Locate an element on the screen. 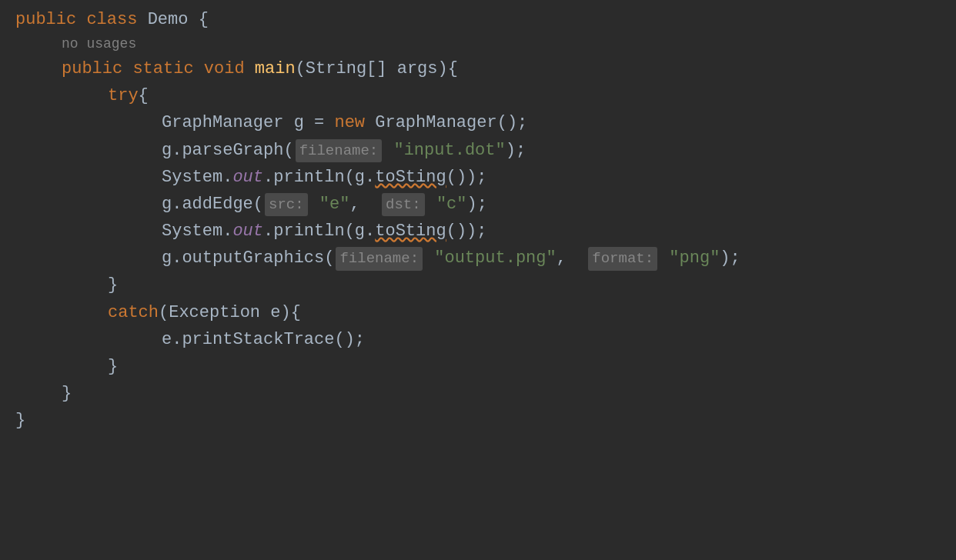  method-tosting2: toSting is located at coordinates (410, 231).